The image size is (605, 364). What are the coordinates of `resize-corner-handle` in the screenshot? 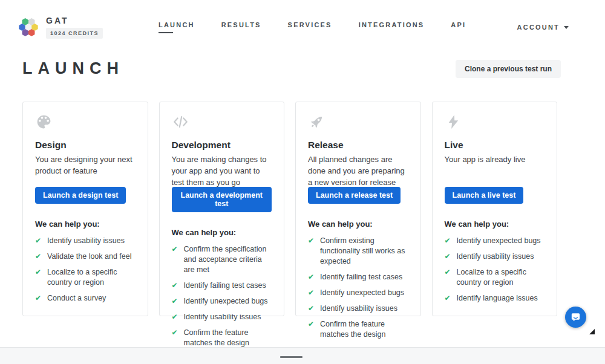 It's located at (592, 331).